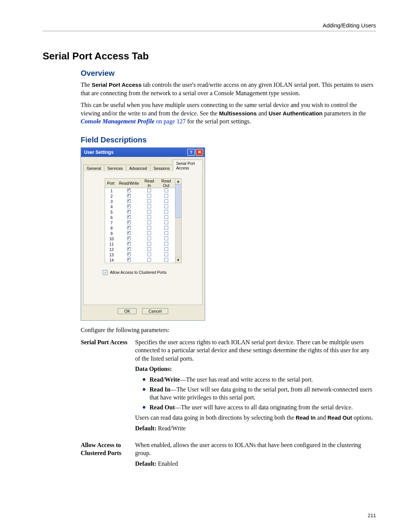 The image size is (411, 532). Describe the element at coordinates (115, 168) in the screenshot. I see `tab-services: Services` at that location.